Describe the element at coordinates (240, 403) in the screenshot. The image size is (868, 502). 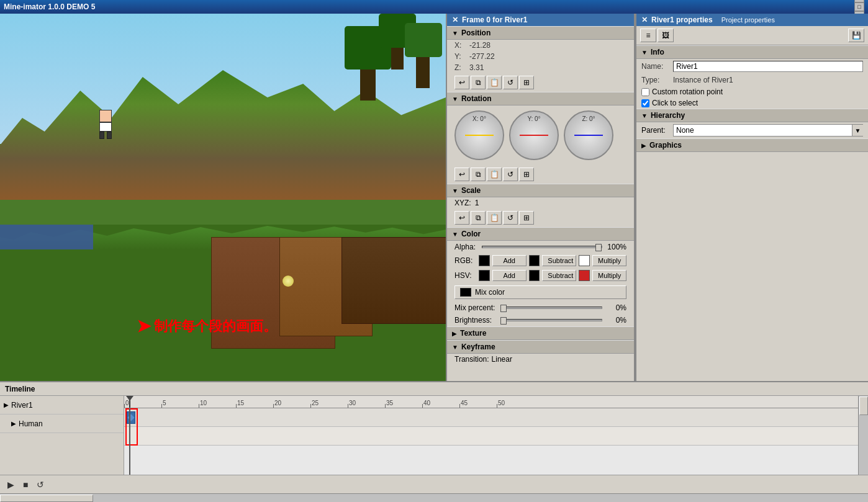
I see `ruler-tick-15: 15` at that location.